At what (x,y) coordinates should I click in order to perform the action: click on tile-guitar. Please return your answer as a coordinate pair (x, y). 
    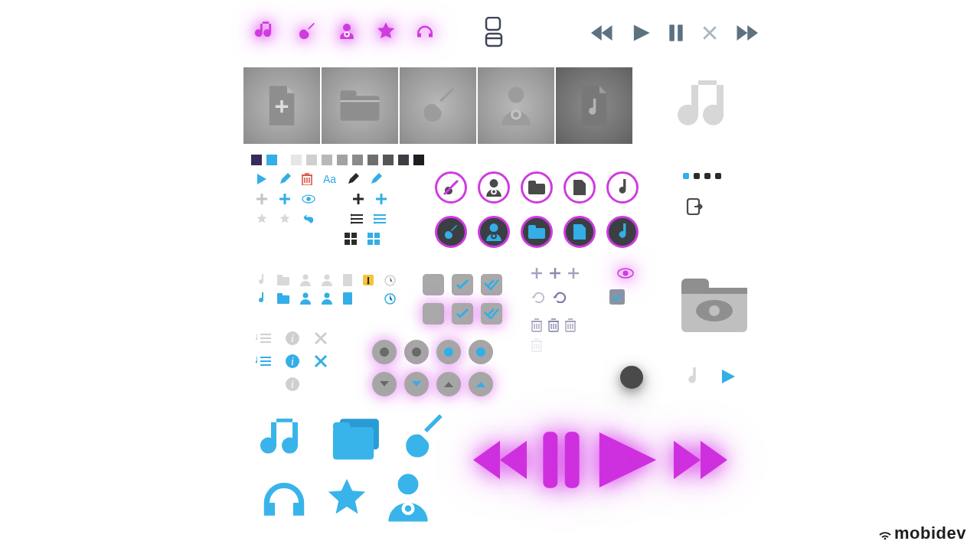
    Looking at the image, I should click on (438, 106).